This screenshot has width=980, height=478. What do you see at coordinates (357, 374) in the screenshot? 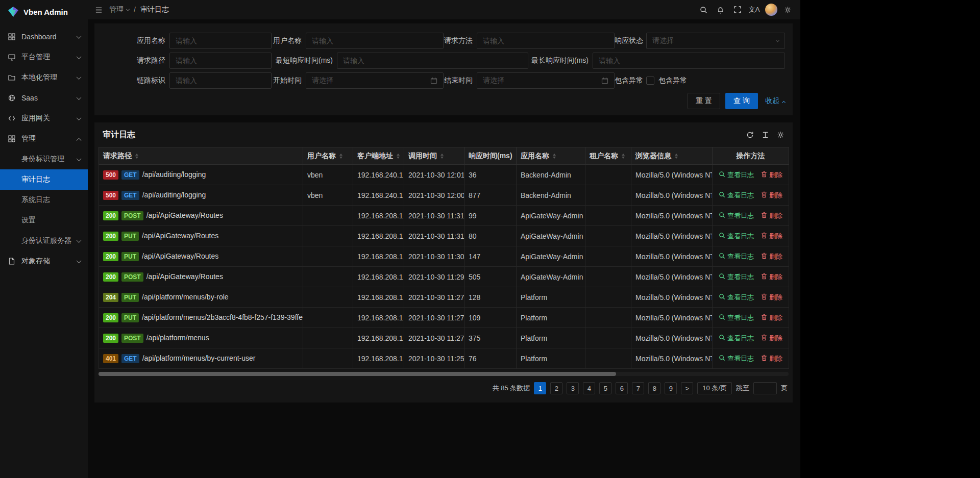
I see `scrollbar-thumb` at bounding box center [357, 374].